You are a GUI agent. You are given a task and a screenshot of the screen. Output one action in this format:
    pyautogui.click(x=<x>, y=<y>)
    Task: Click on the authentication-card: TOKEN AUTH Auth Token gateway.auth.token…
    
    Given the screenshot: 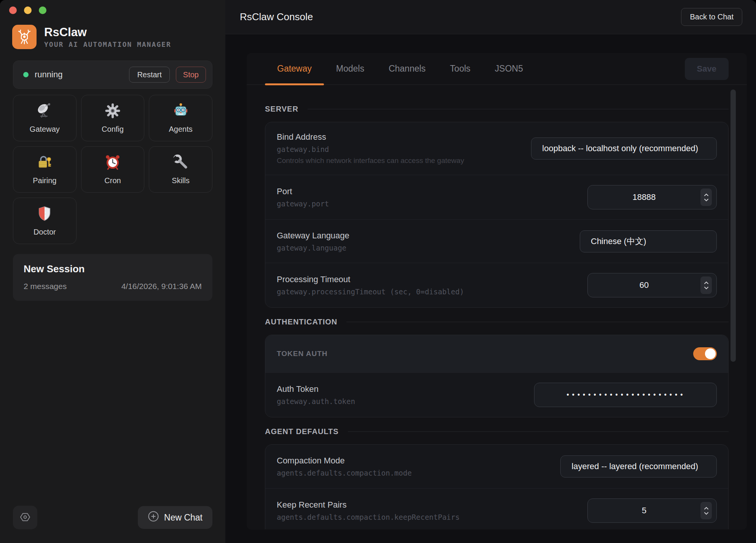 What is the action you would take?
    pyautogui.click(x=497, y=376)
    